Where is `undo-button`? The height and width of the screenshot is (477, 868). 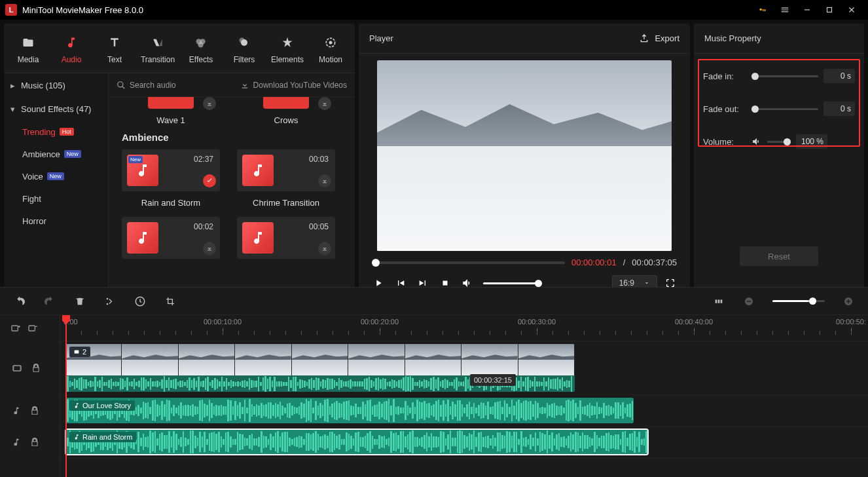
undo-button is located at coordinates (20, 301).